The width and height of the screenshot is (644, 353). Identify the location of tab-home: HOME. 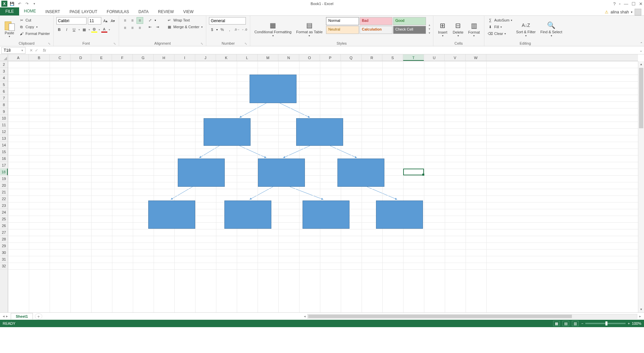
(30, 11).